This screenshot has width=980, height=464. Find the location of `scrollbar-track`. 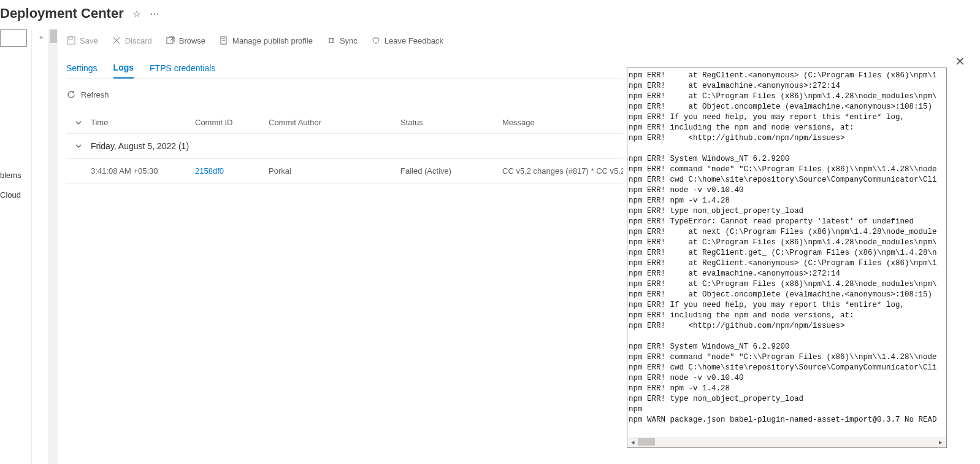

scrollbar-track is located at coordinates (787, 442).